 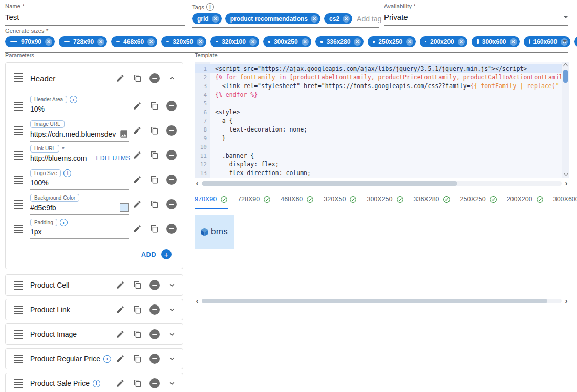 I want to click on size-chip: 250x250✕, so click(x=392, y=42).